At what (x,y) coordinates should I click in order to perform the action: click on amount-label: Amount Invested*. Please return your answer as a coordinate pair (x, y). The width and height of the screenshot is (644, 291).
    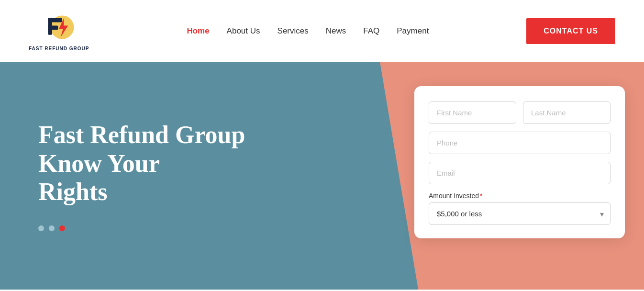
    Looking at the image, I should click on (520, 196).